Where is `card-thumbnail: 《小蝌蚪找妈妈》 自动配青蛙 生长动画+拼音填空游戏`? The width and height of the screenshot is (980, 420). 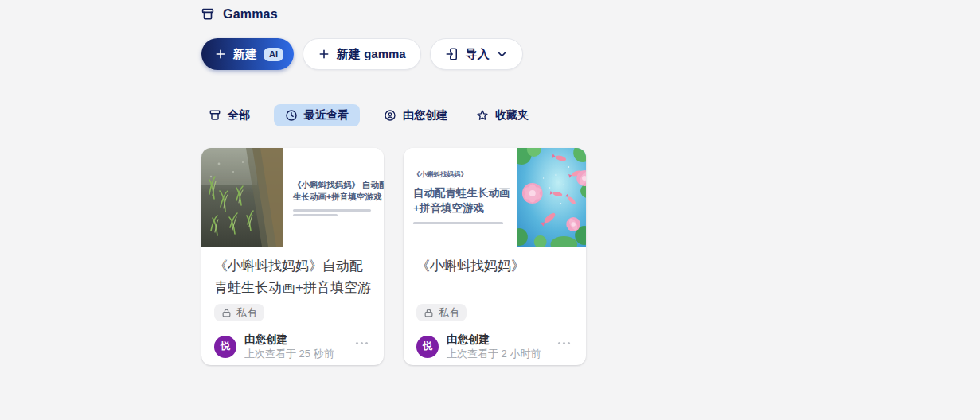 card-thumbnail: 《小蝌蚪找妈妈》 自动配青蛙 生长动画+拼音填空游戏 is located at coordinates (293, 197).